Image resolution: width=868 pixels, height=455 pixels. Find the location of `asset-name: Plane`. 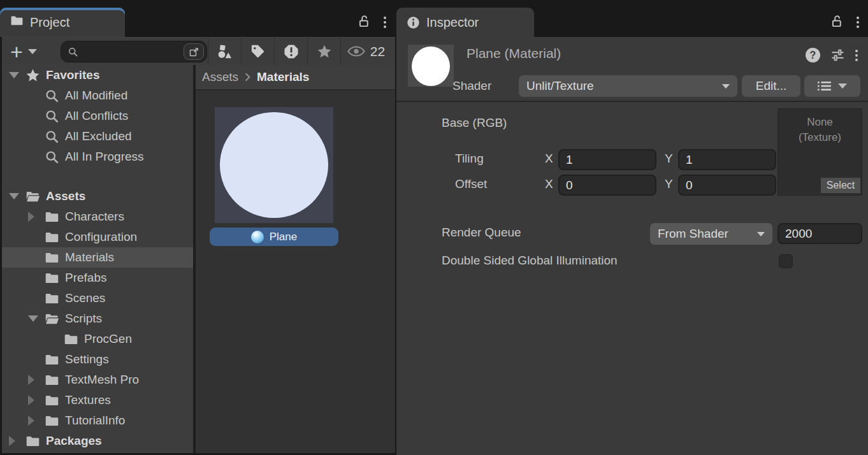

asset-name: Plane is located at coordinates (283, 237).